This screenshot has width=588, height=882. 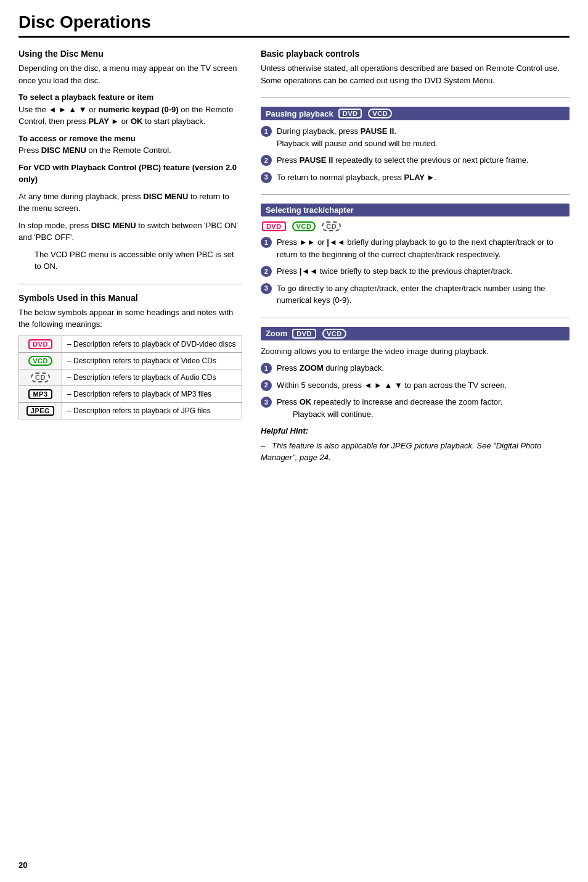 What do you see at coordinates (77, 138) in the screenshot?
I see `access-subtitle: To access or remove the menu` at bounding box center [77, 138].